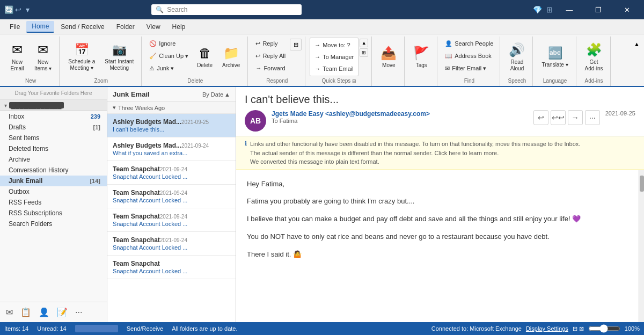  I want to click on respond-small-buttons: ↩ Reply ↩ Reply All → Forward, so click(270, 56).